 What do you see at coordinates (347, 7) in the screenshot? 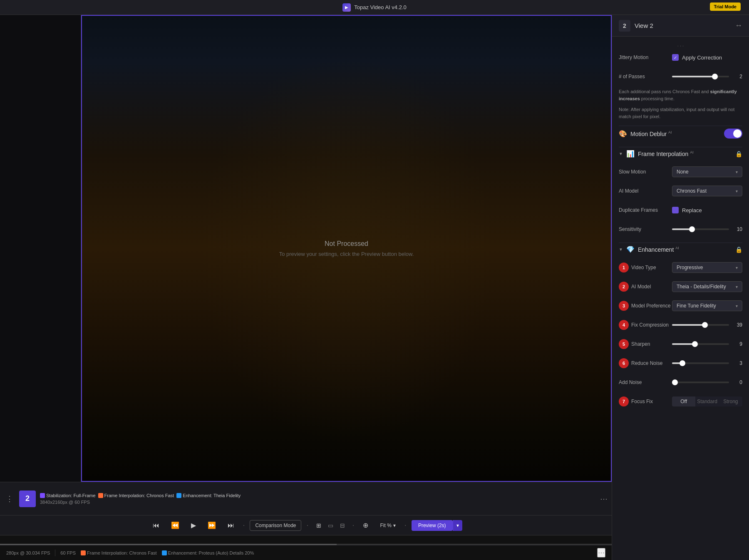
I see `topaz-logo-icon: ▶` at bounding box center [347, 7].